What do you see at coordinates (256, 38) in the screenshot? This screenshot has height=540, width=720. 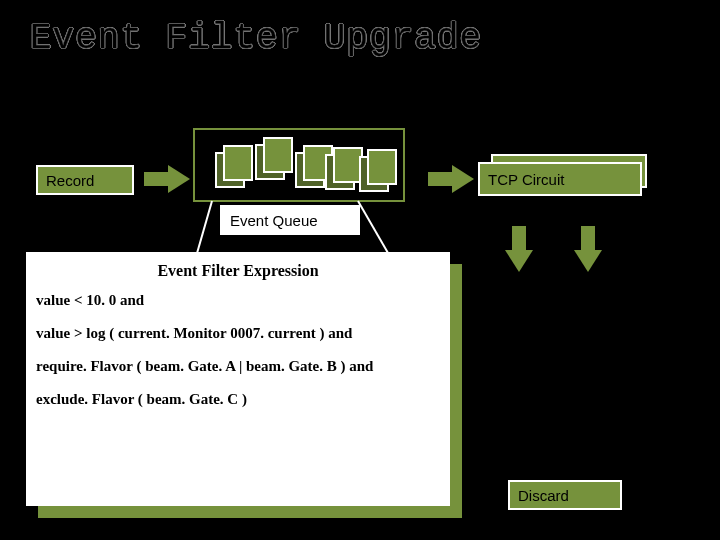 I see `page-title: Event Filter Upgrade` at bounding box center [256, 38].